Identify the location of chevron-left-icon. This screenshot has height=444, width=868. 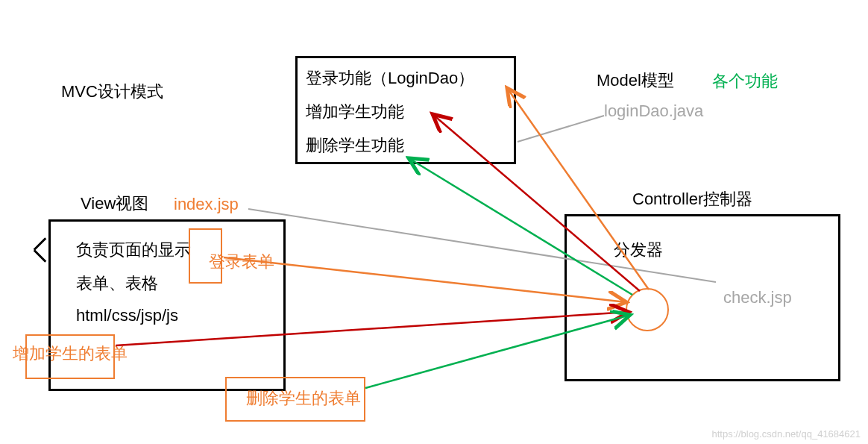
(40, 250).